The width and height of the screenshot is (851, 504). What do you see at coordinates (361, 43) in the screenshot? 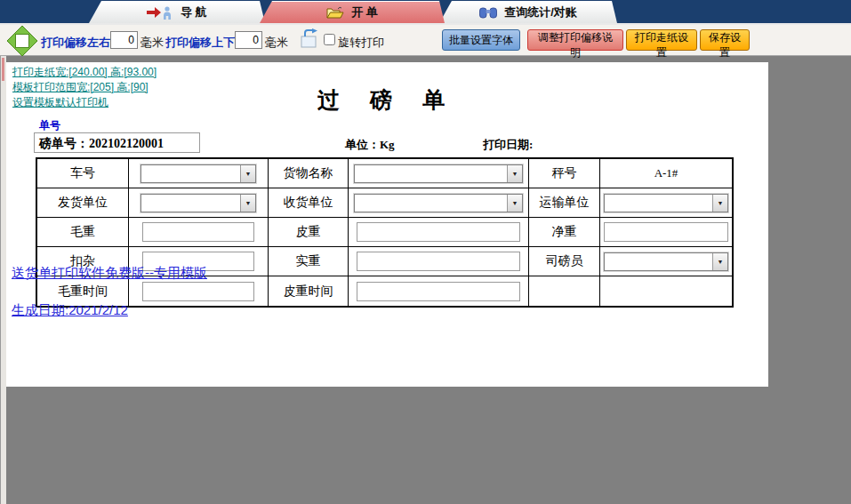
I see `rotate-print-label: 旋转打印` at bounding box center [361, 43].